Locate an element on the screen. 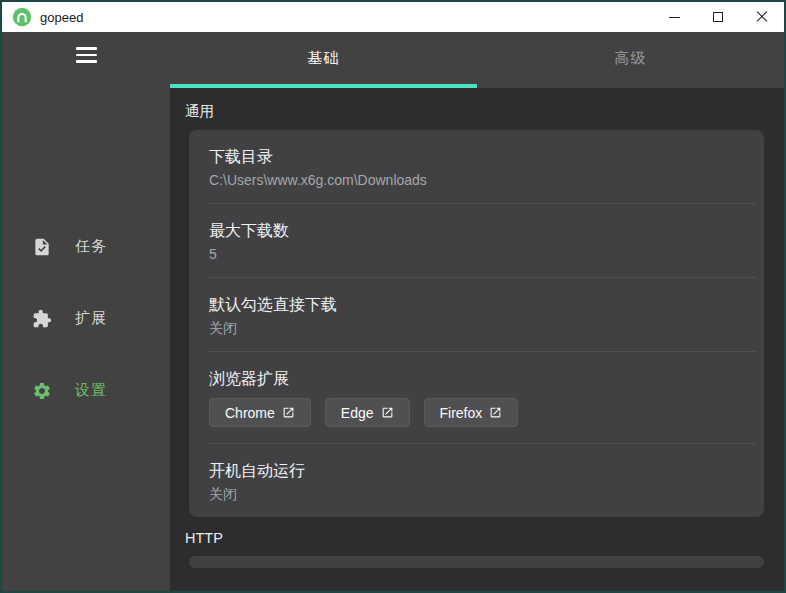  setting-item-direct-download: 默认勾选直接下载 关闭 is located at coordinates (476, 314).